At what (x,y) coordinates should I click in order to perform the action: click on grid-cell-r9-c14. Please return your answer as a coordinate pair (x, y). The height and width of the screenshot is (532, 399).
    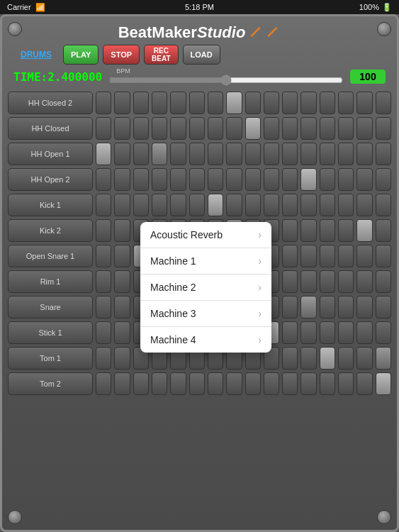
    Looking at the image, I should click on (364, 333).